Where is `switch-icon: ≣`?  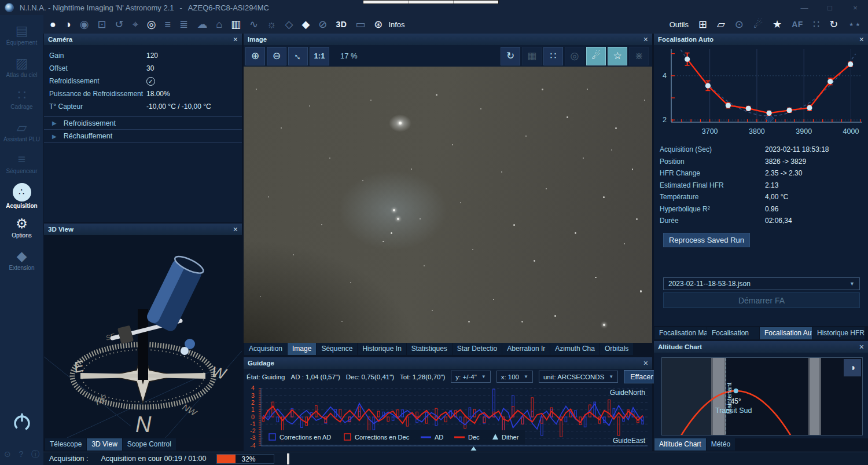 switch-icon: ≣ is located at coordinates (184, 24).